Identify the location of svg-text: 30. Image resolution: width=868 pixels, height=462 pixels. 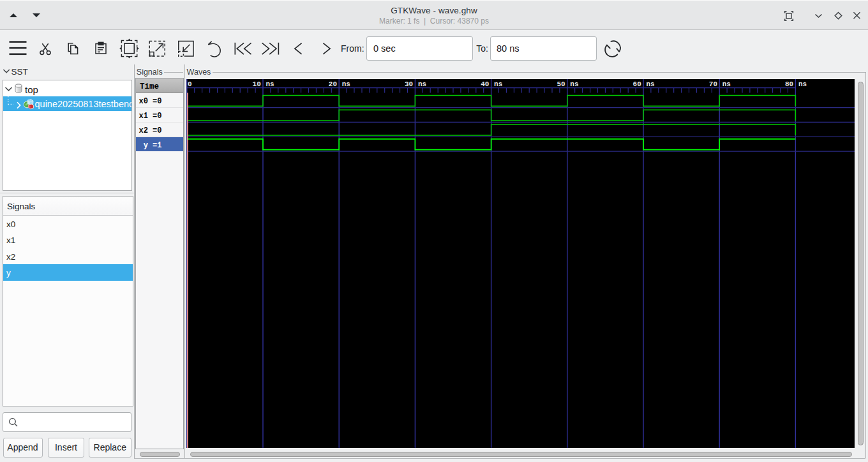
(408, 84).